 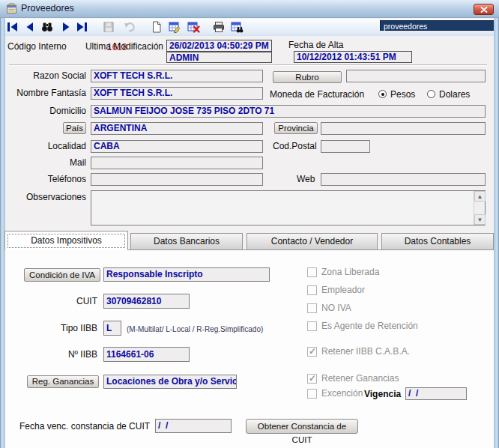 What do you see at coordinates (147, 354) in the screenshot?
I see `nro-iibb-field: 1164661-06` at bounding box center [147, 354].